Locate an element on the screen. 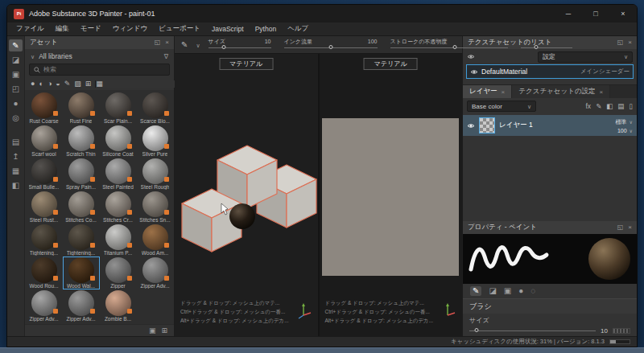 This screenshot has width=644, height=353. asset-item: Titanium P... is located at coordinates (118, 240).